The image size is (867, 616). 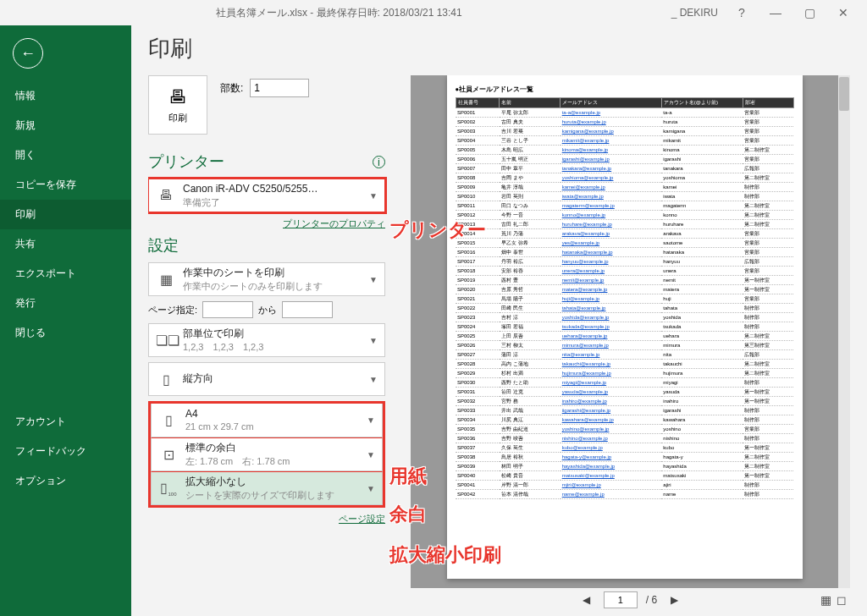 I want to click on copies-input, so click(x=279, y=88).